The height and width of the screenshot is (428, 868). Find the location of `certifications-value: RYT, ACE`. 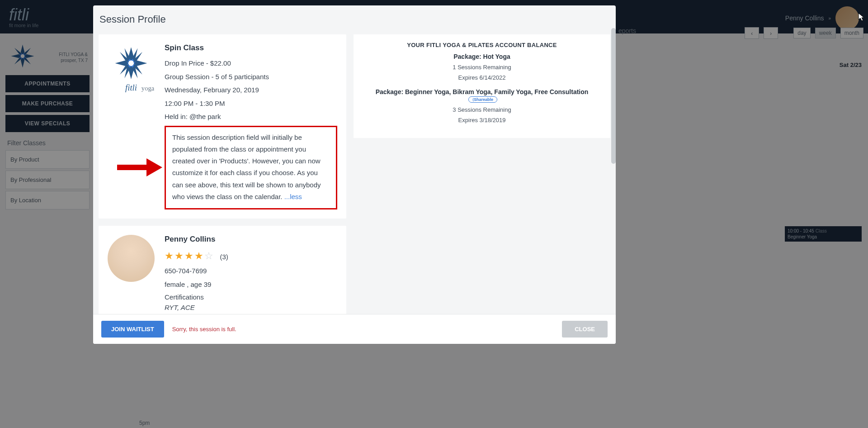

certifications-value: RYT, ACE is located at coordinates (251, 308).